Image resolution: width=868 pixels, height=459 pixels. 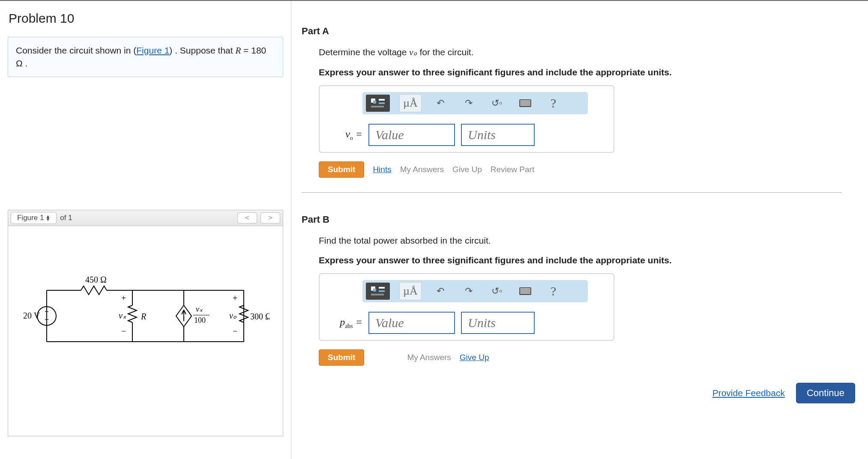 What do you see at coordinates (48, 218) in the screenshot?
I see `stepper-icon: ▲▼` at bounding box center [48, 218].